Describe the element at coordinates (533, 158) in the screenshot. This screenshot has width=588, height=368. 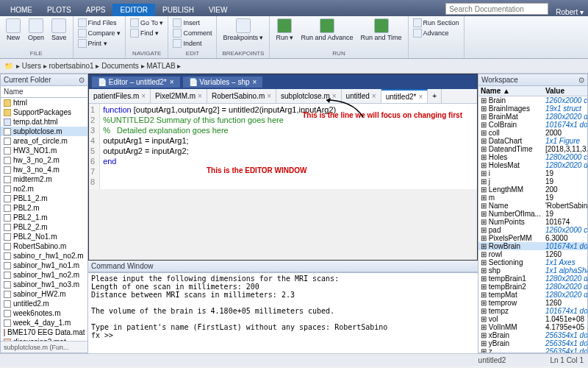
I see `workspace-row: ⊞ Holes1280x2000 c` at that location.